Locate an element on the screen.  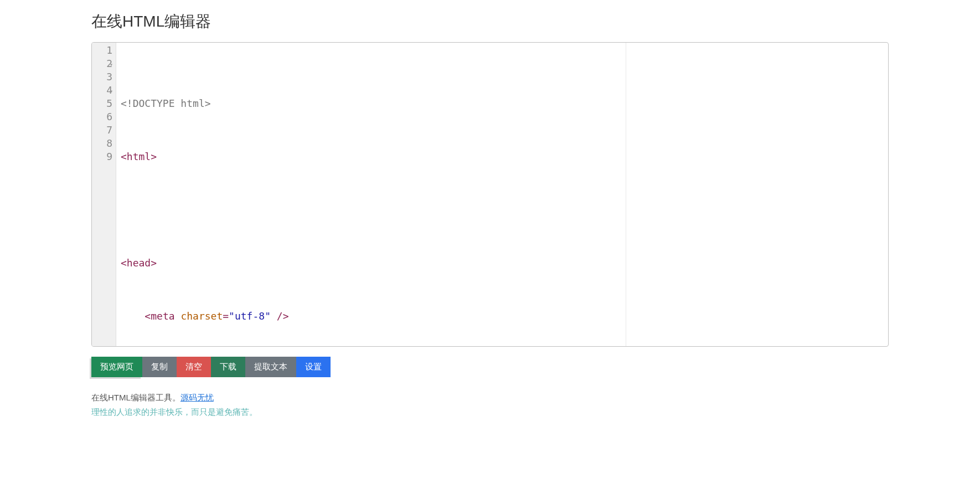
line-number: 4 is located at coordinates (102, 90).